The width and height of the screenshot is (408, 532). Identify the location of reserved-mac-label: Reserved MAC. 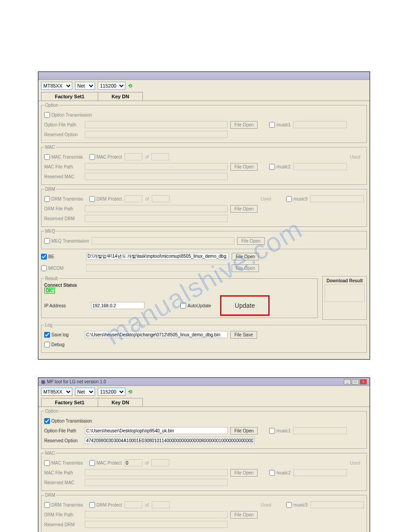
(63, 482).